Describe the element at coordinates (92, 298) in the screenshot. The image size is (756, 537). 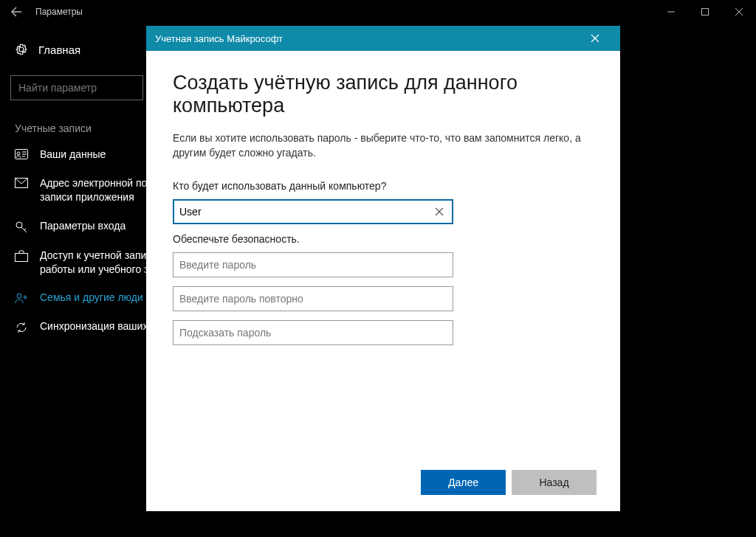
I see `sidebar-item-label: Семья и другие люди` at that location.